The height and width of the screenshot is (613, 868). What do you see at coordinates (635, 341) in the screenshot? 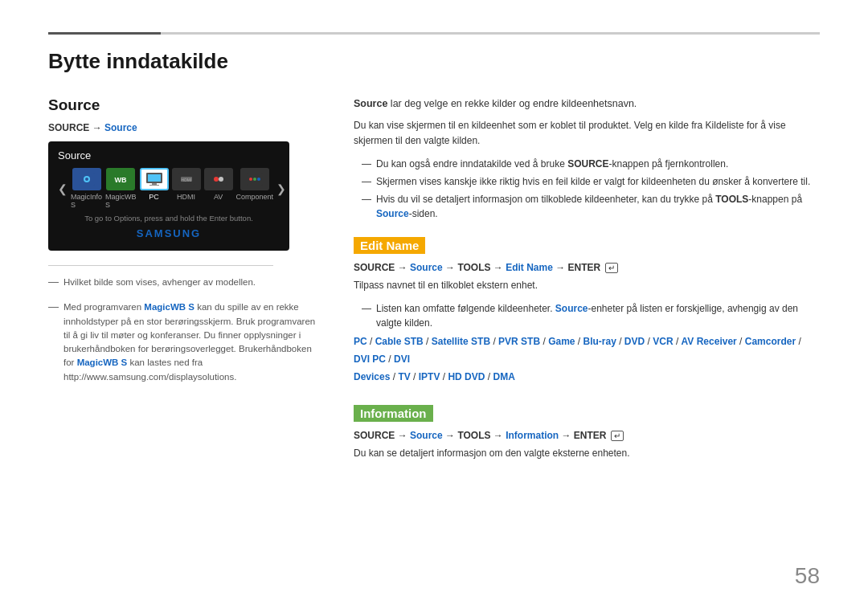
I see `device-dvd: DVD` at bounding box center [635, 341].